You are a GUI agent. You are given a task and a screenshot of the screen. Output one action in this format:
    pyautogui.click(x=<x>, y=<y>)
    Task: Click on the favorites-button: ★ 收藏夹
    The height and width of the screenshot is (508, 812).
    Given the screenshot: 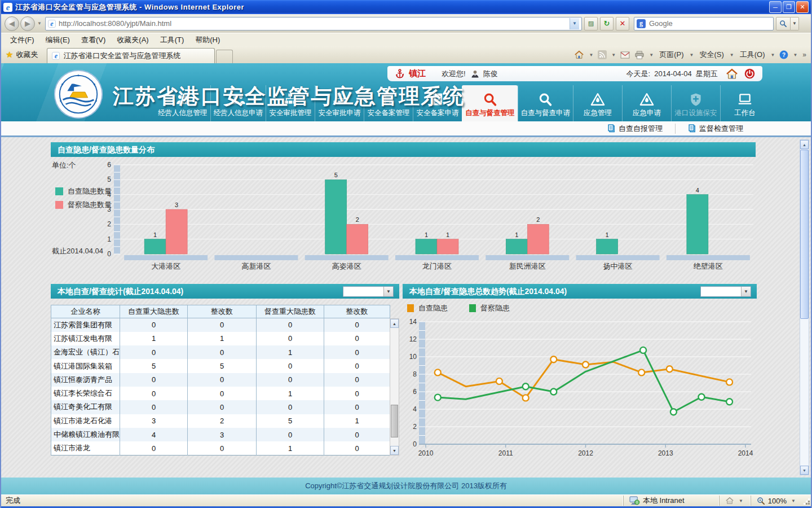 What is the action you would take?
    pyautogui.click(x=23, y=56)
    